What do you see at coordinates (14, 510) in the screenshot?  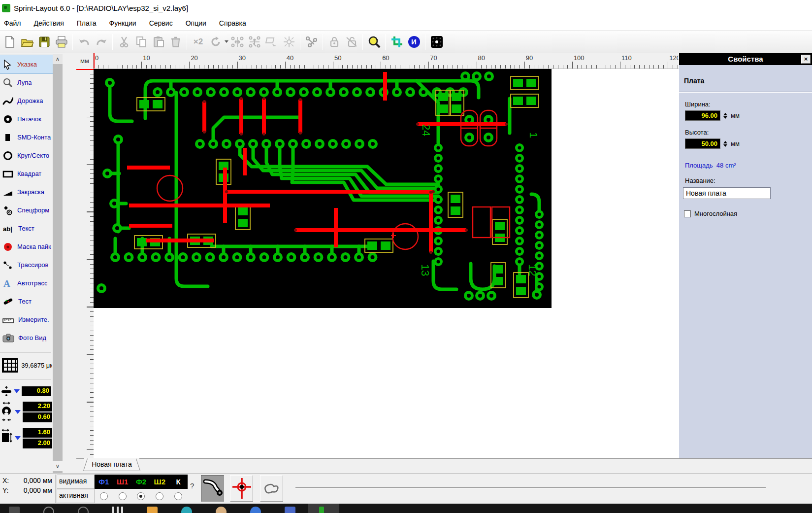 I see `start-icon` at bounding box center [14, 510].